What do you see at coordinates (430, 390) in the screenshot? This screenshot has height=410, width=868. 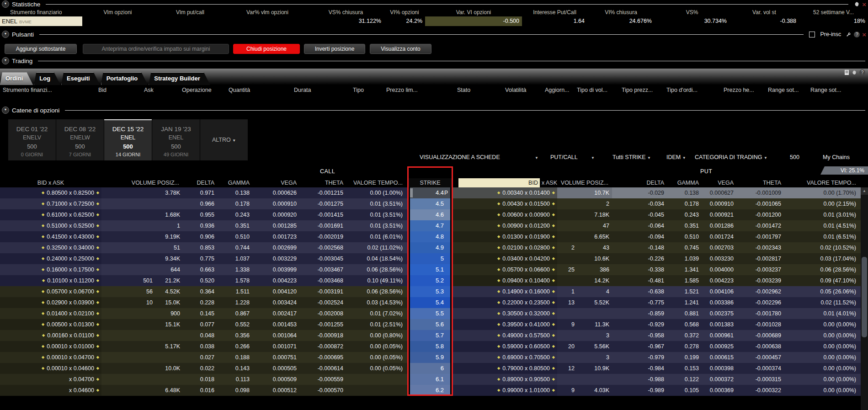 I see `strike-cell: 6.2` at bounding box center [430, 390].